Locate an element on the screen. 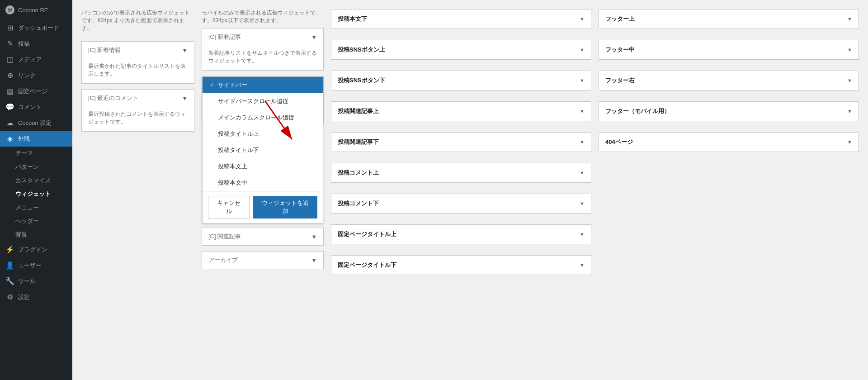  sidebar-sub-patterns: パターン is located at coordinates (36, 167).